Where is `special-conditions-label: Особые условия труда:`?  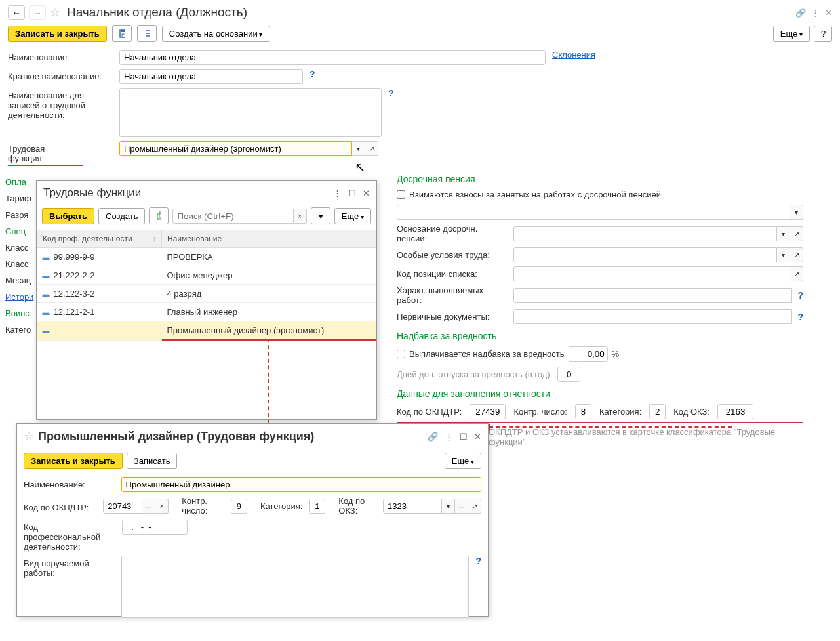
special-conditions-label: Особые условия труда: is located at coordinates (452, 255).